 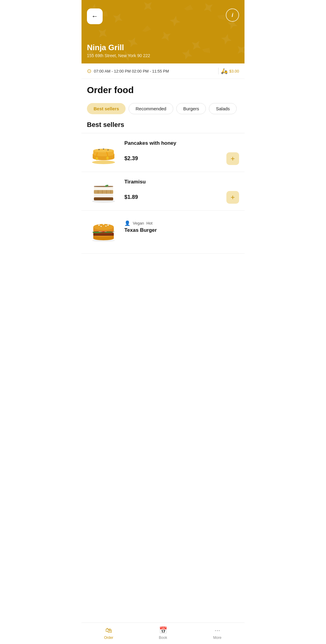 What do you see at coordinates (232, 15) in the screenshot?
I see `info-icon: i` at bounding box center [232, 15].